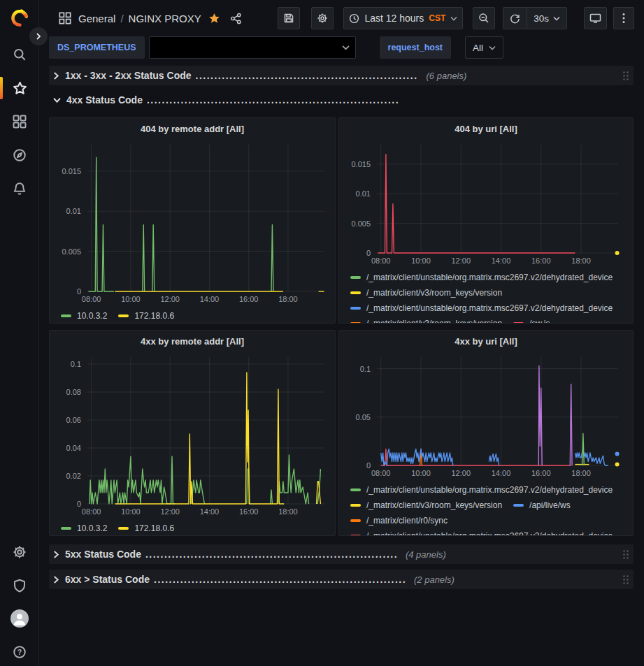 This screenshot has width=644, height=666. I want to click on sidebar-expand-button, so click(38, 36).